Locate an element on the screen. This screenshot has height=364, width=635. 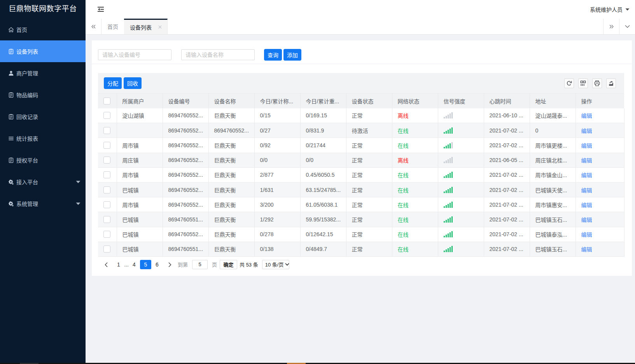
column-header: 操作 is located at coordinates (600, 101).